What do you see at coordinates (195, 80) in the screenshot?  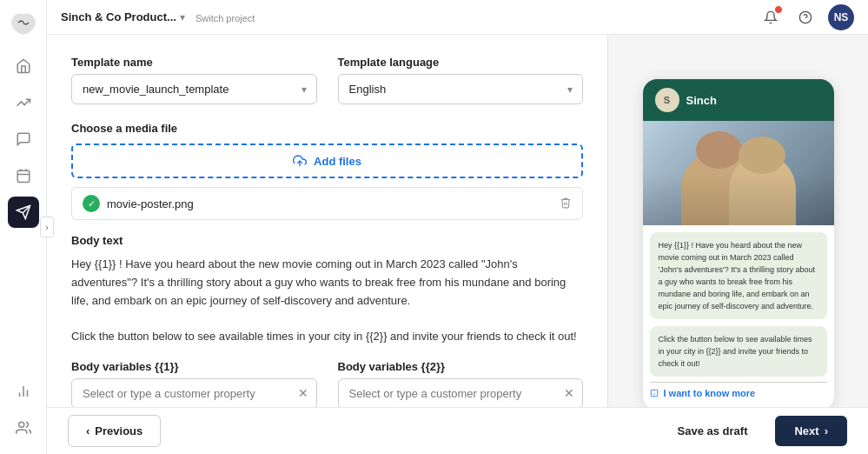 I see `template-name-group: Template name new_movie_launch_template …` at bounding box center [195, 80].